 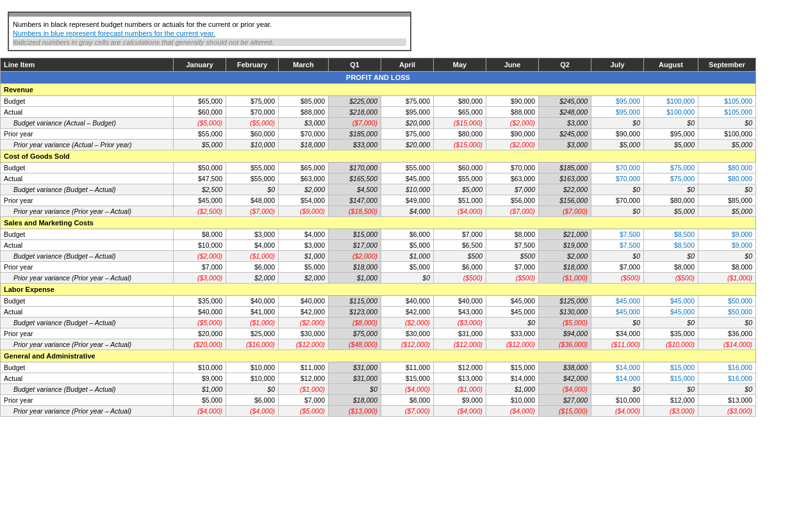 I want to click on row-value: ($15,000), so click(x=460, y=145).